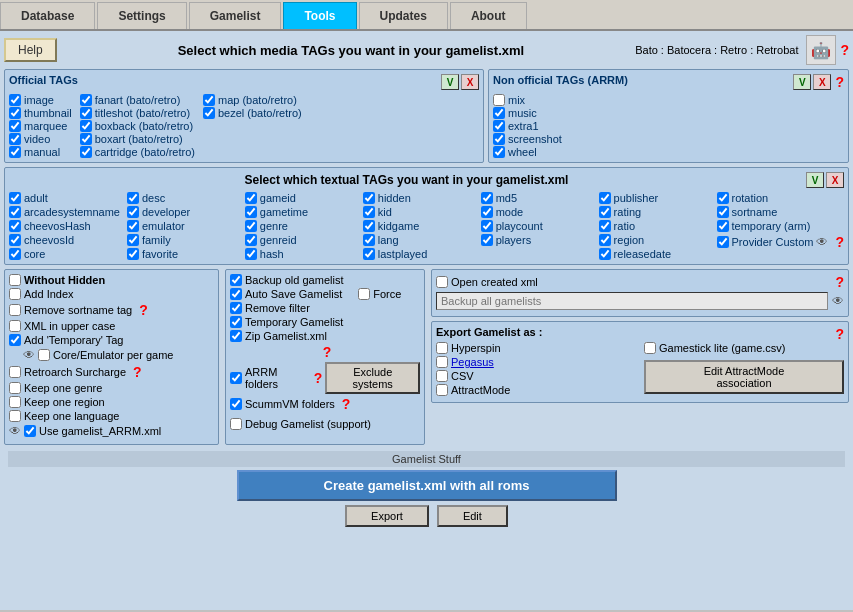 The height and width of the screenshot is (612, 853). Describe the element at coordinates (236, 280) in the screenshot. I see `opt-backup-gamelist-checkbox` at that location.